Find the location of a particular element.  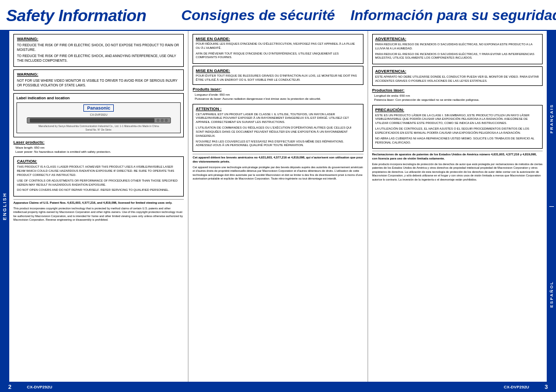

advertencia1-title: ADVERTENCIA: is located at coordinates (457, 39).